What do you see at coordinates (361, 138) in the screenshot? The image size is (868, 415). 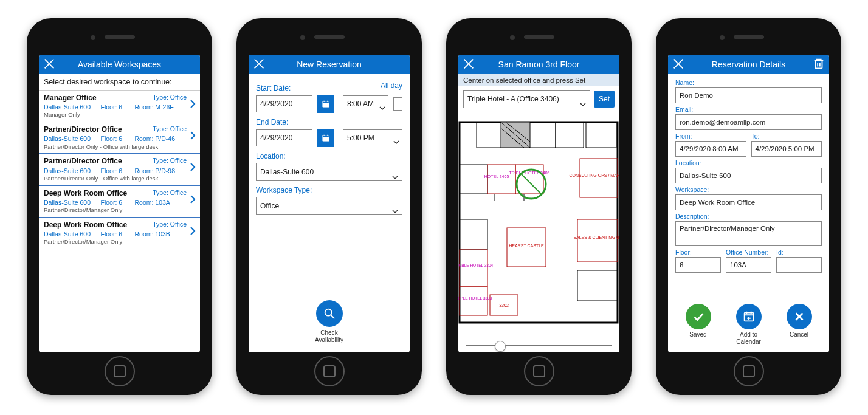 I see `end-time-value: 5:00 PM` at bounding box center [361, 138].